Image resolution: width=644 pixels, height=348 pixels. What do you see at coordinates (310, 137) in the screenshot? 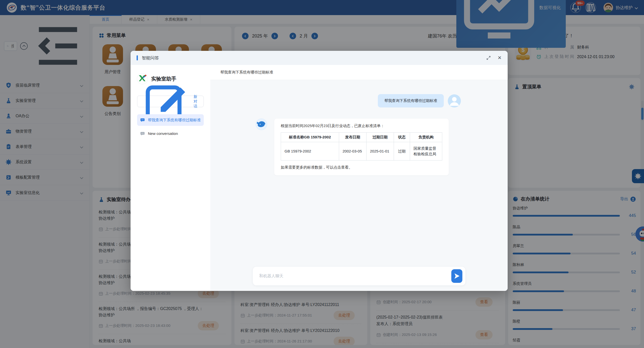
I see `table-header-cell: 标准名称GB 15979-2002` at bounding box center [310, 137].